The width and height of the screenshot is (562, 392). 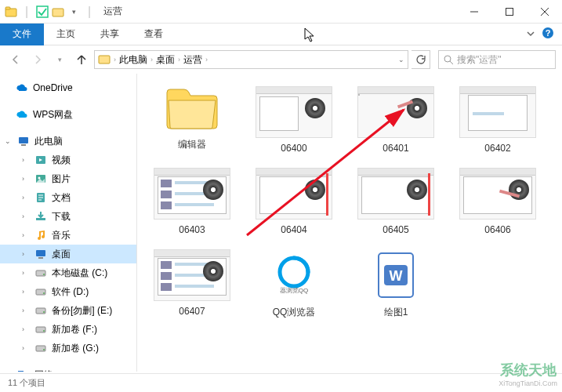 What do you see at coordinates (548, 34) in the screenshot?
I see `help-button: ?` at bounding box center [548, 34].